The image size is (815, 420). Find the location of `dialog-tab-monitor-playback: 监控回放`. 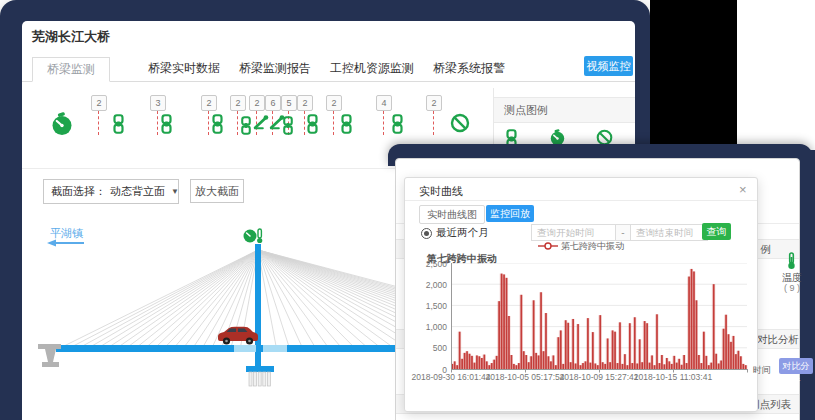

dialog-tab-monitor-playback: 监控回放 is located at coordinates (510, 214).